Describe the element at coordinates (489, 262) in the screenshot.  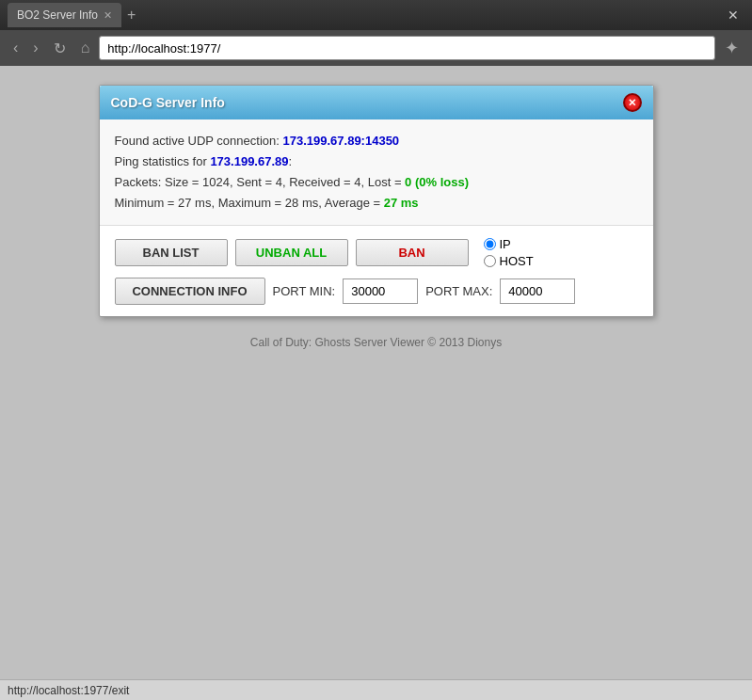
I see `radio-host-input` at that location.